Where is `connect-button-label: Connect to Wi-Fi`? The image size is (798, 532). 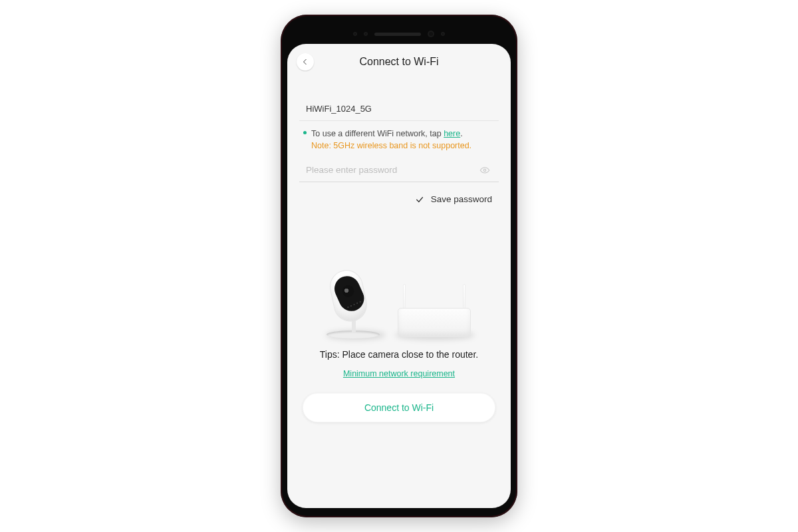
connect-button-label: Connect to Wi-Fi is located at coordinates (399, 408).